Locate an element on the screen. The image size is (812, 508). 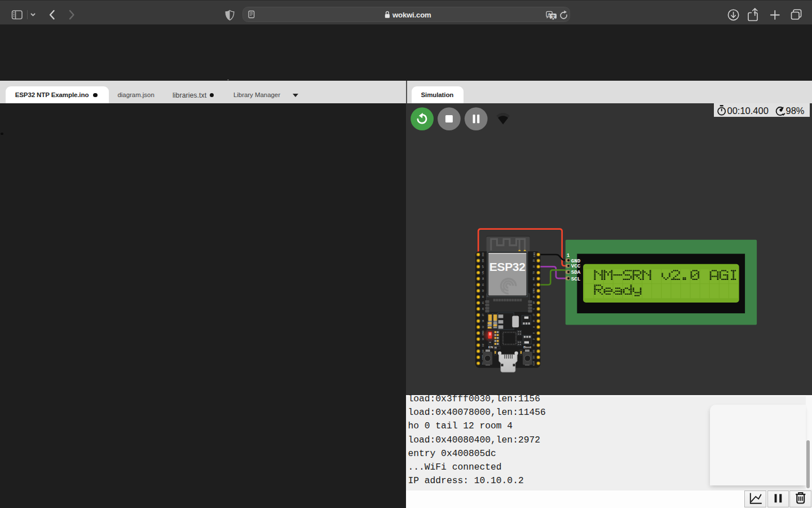
svg-text: 33 is located at coordinates (483, 297).